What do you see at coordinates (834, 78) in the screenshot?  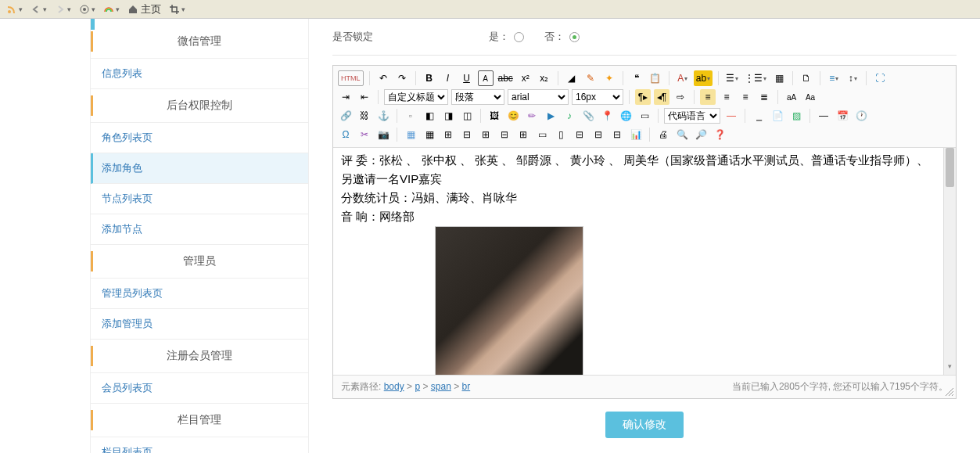 I see `row-spacing-button: ≡▾` at bounding box center [834, 78].